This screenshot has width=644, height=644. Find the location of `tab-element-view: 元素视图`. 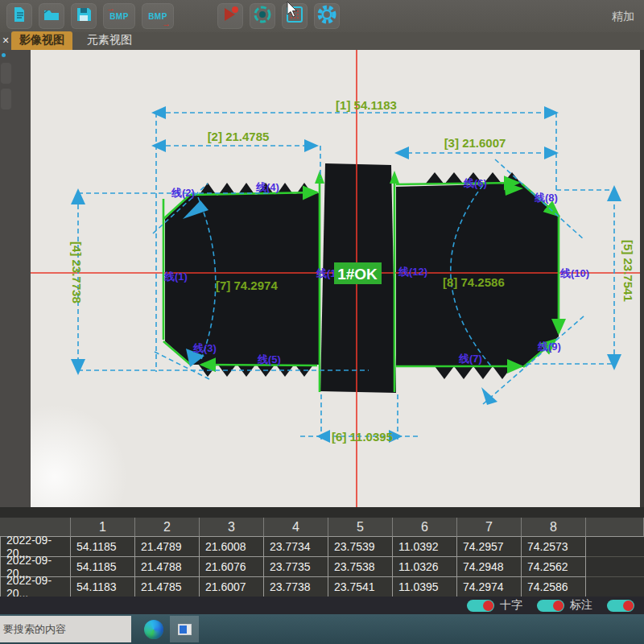

tab-element-view: 元素视图 is located at coordinates (109, 40).